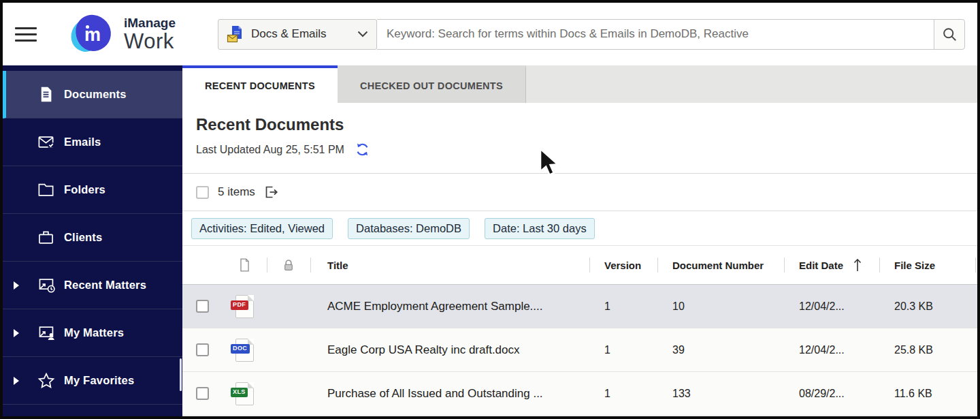 The width and height of the screenshot is (980, 419). I want to click on export-icon, so click(271, 192).